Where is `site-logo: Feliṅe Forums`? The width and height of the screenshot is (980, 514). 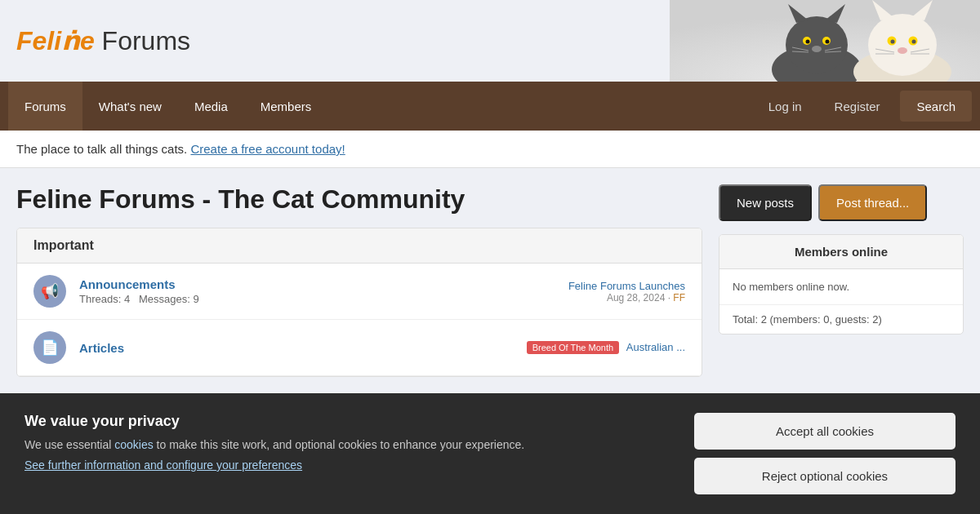 site-logo: Feliṅe Forums is located at coordinates (103, 41).